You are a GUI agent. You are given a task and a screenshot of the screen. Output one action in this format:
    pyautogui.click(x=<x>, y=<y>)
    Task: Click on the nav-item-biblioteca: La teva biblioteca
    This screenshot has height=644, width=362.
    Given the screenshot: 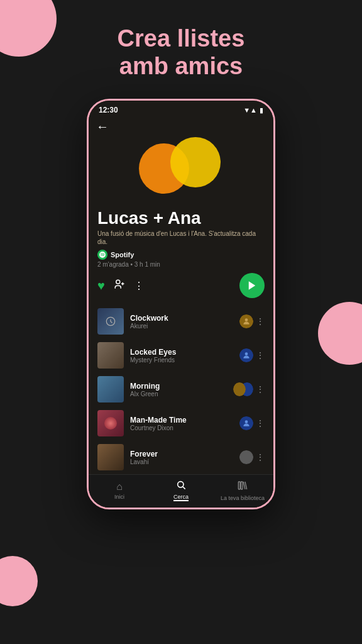 What is the action you would take?
    pyautogui.click(x=243, y=491)
    